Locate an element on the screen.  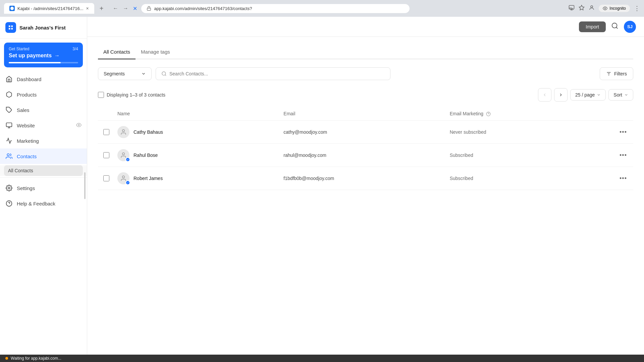
person-icon is located at coordinates (123, 132).